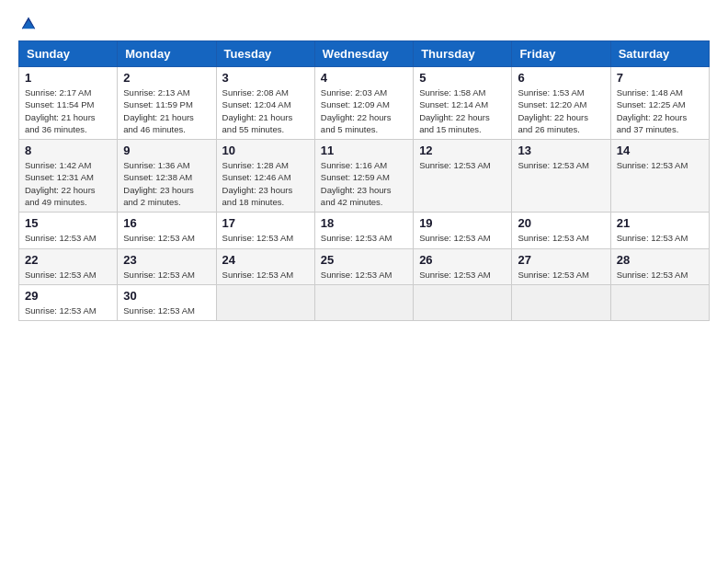 Image resolution: width=728 pixels, height=563 pixels. I want to click on day-number: 11, so click(364, 151).